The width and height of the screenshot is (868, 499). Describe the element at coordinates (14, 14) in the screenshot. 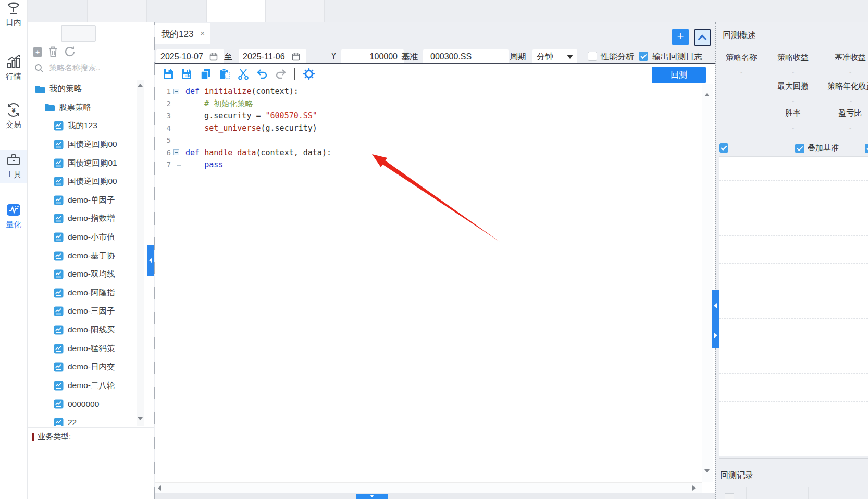

I see `rail-item: ¥ 日内` at that location.